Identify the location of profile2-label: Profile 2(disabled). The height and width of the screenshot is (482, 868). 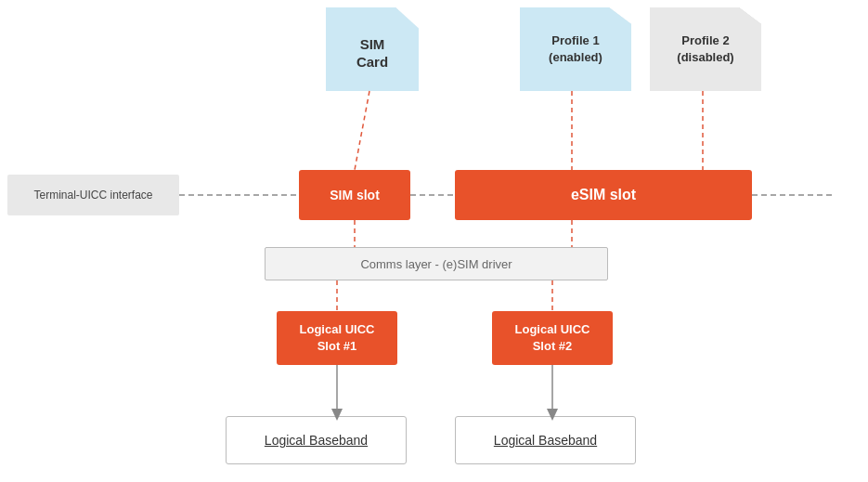
(706, 49).